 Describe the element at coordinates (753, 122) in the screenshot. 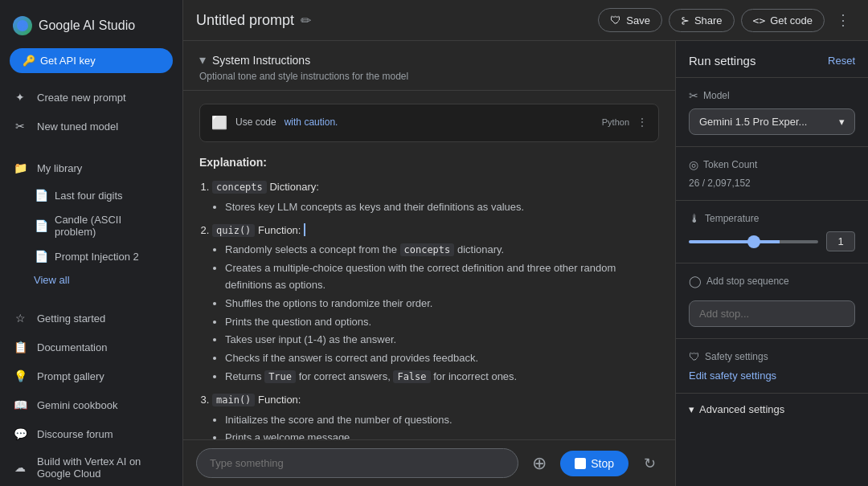

I see `model-value: Gemini 1.5 Pro Exper...` at that location.